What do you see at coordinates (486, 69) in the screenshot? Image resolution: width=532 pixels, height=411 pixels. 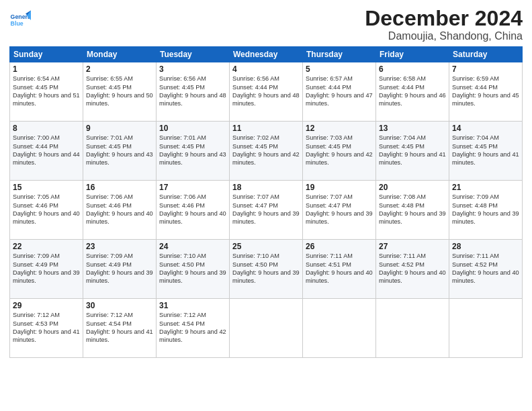 I see `day-number: 7` at bounding box center [486, 69].